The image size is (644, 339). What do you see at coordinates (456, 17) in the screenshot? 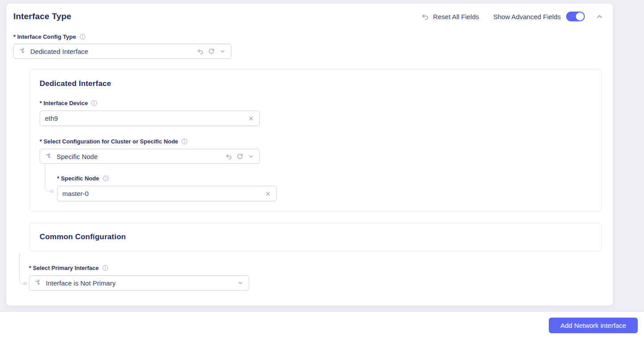
I see `reset-all-fields-label: Reset All Fields` at bounding box center [456, 17].